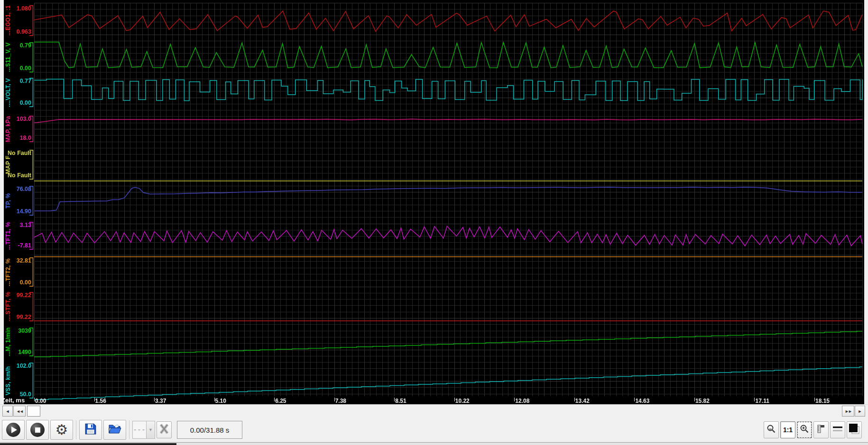 This screenshot has width=868, height=445. What do you see at coordinates (144, 430) in the screenshot?
I see `line-style-select: --- ▼` at bounding box center [144, 430].